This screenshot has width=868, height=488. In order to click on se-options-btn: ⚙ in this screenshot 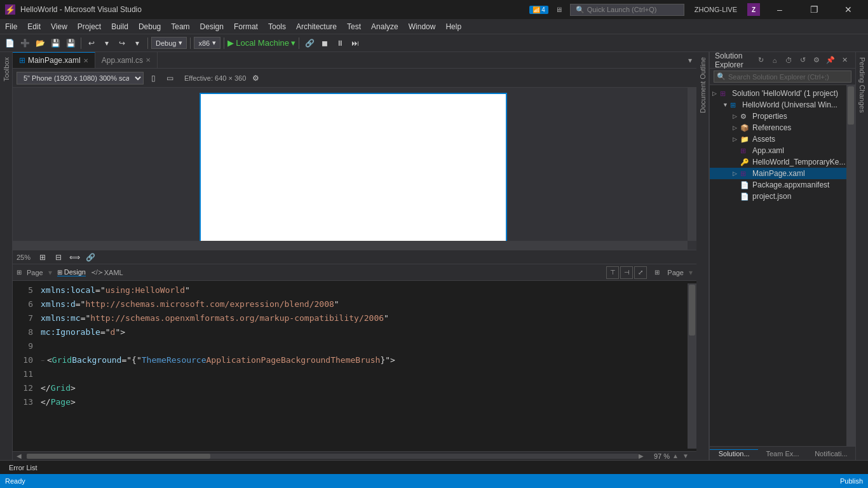, I will do `click(817, 60)`.